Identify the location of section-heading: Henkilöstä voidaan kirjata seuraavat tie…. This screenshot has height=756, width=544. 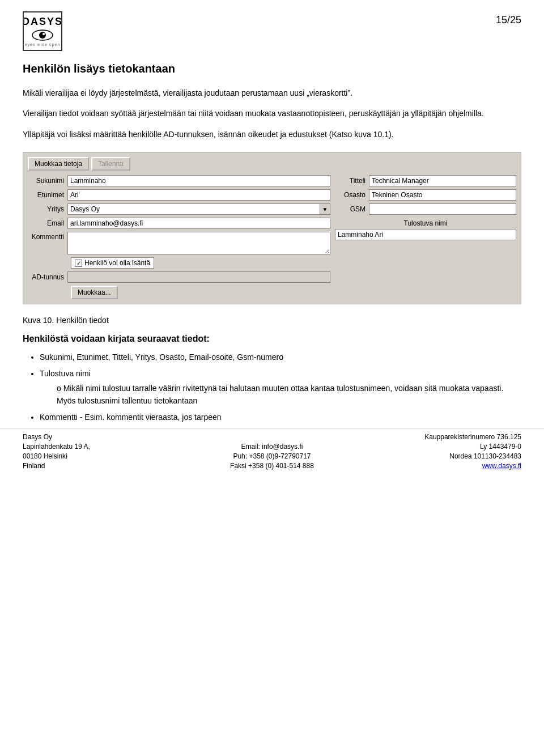
(272, 339).